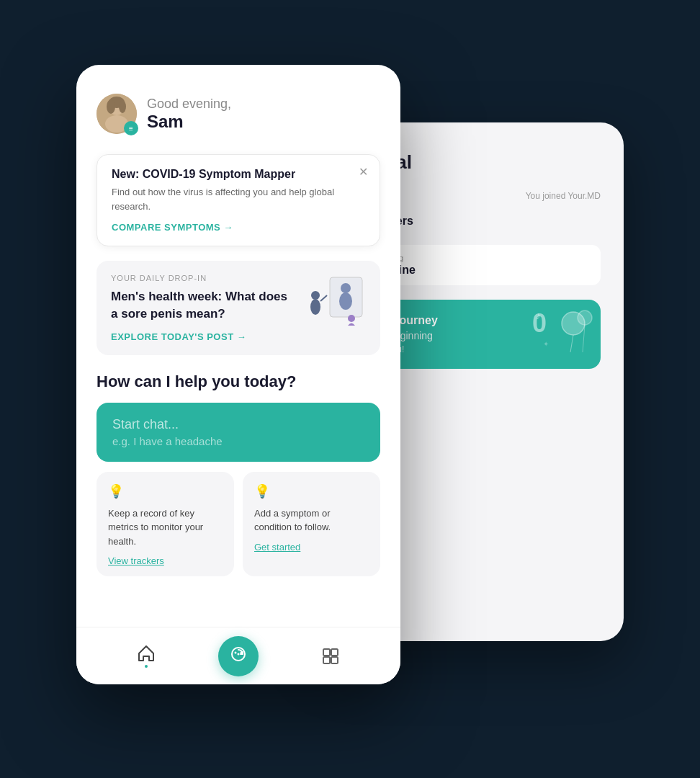  I want to click on feeling-label: Feeling, so click(483, 258).